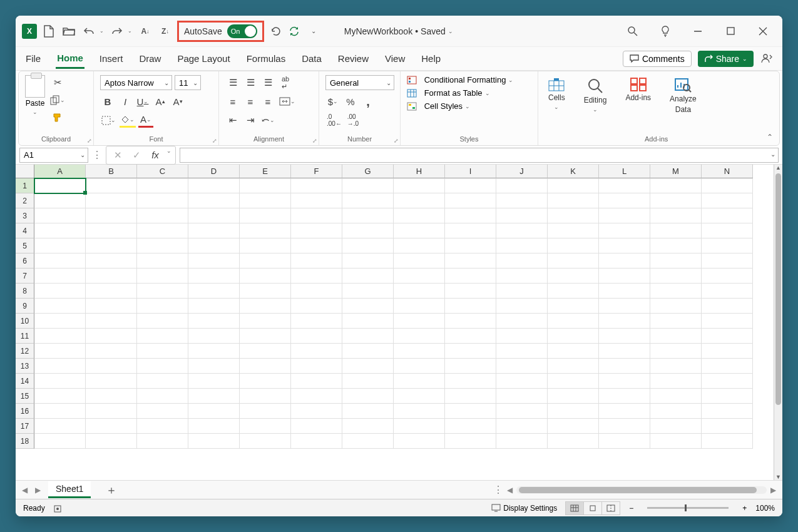  Describe the element at coordinates (573, 381) in the screenshot. I see `cell-K14` at that location.